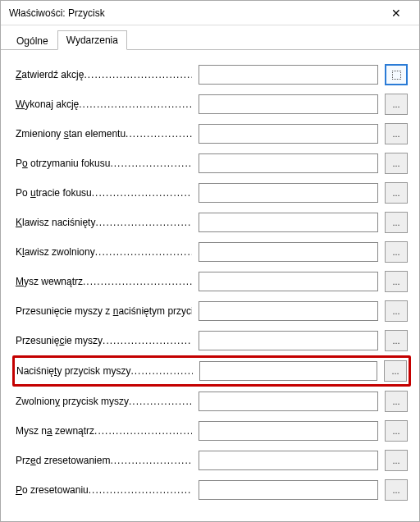 The height and width of the screenshot is (522, 420). I want to click on event-row: Mysz na zewnątrz........................…, so click(212, 431).